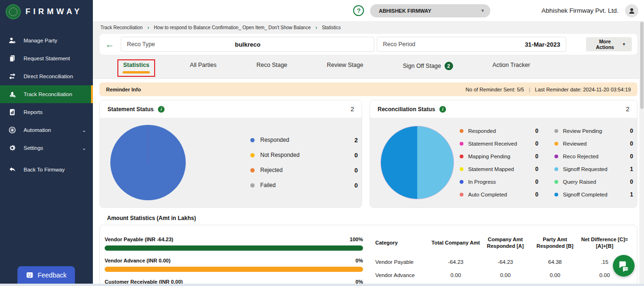  I want to click on table-cell: Vendor Payable, so click(403, 262).